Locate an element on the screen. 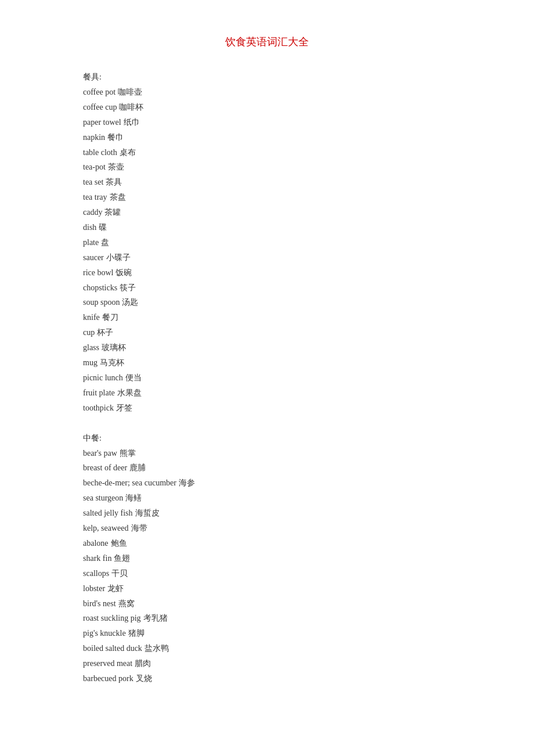  vocab-chinese: 筷子 is located at coordinates (128, 288).